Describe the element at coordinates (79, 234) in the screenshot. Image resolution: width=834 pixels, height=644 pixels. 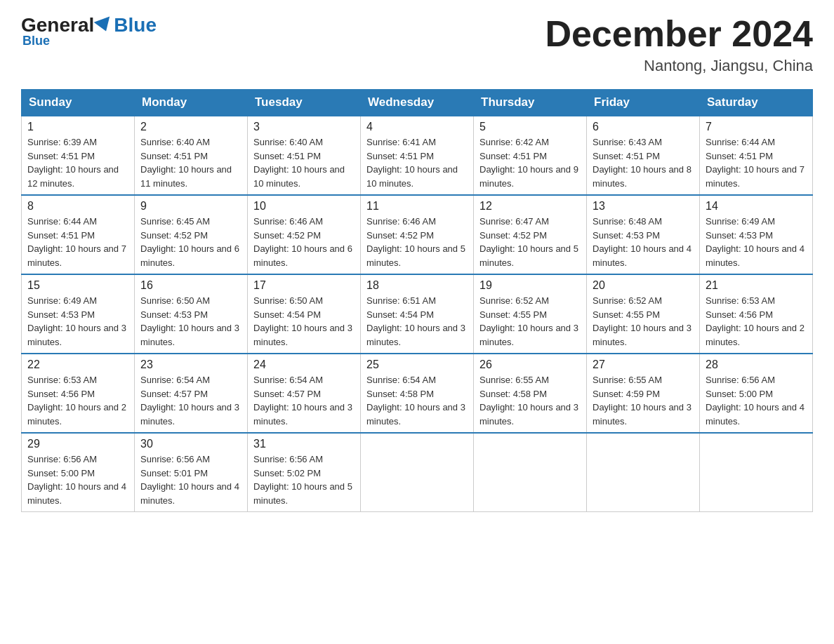
I see `calendar-cell: 8 Sunrise: 6:44 AMSunset: 4:51 PMDayligh…` at that location.